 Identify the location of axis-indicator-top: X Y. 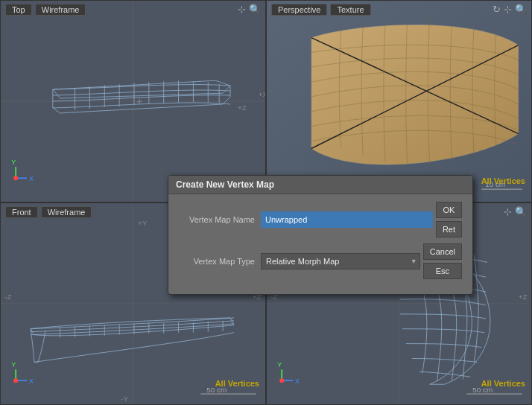
(22, 170).